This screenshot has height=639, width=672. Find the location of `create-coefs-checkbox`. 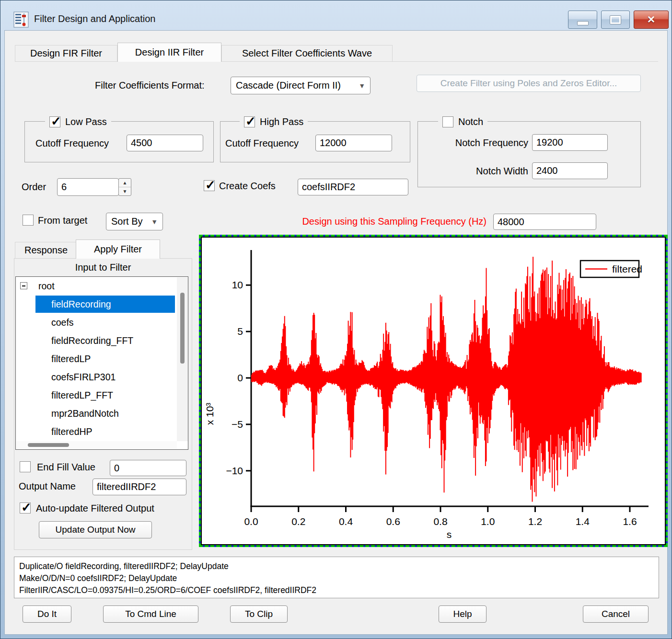

create-coefs-checkbox is located at coordinates (209, 186).